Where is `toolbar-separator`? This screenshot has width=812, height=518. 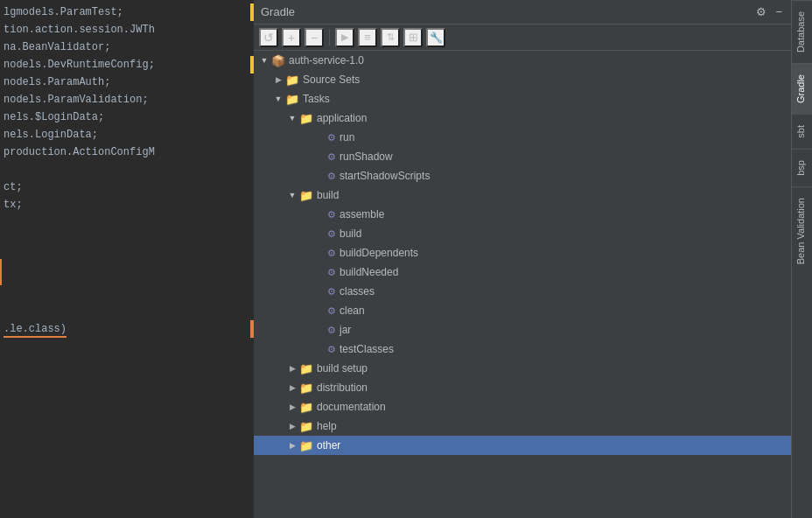
toolbar-separator is located at coordinates (329, 38).